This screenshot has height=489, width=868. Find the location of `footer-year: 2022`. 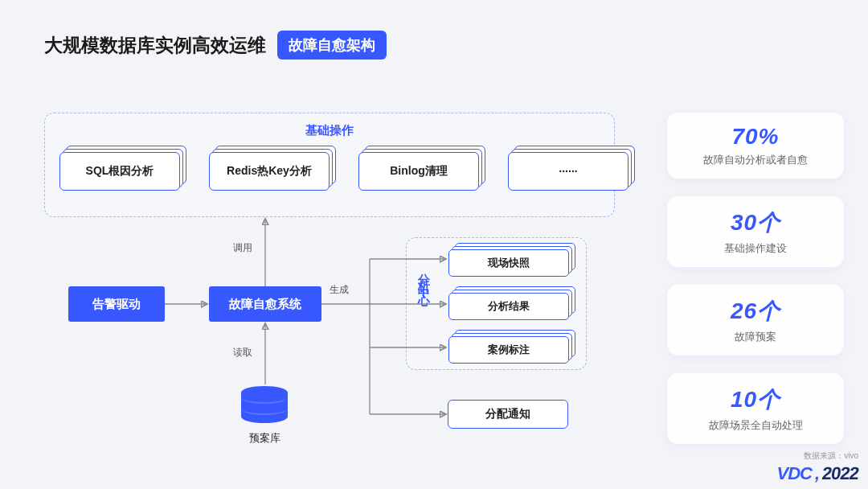

footer-year: 2022 is located at coordinates (841, 474).